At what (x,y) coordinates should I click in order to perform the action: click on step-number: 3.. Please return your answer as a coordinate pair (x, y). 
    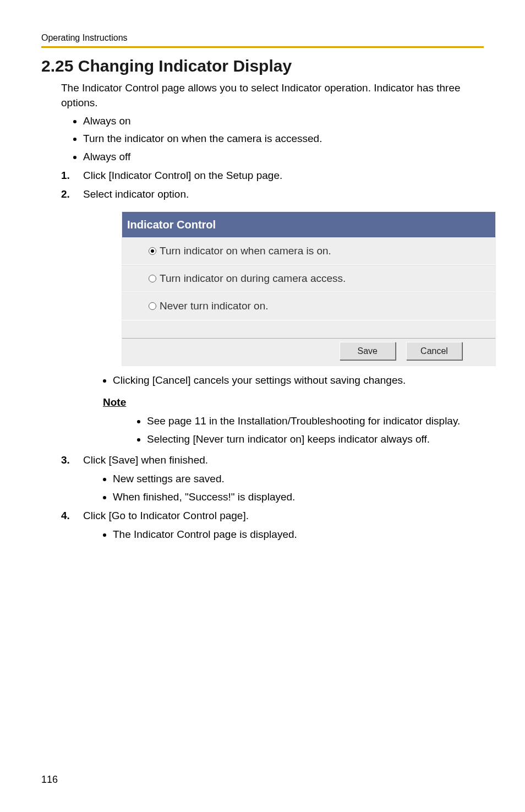
    Looking at the image, I should click on (65, 460).